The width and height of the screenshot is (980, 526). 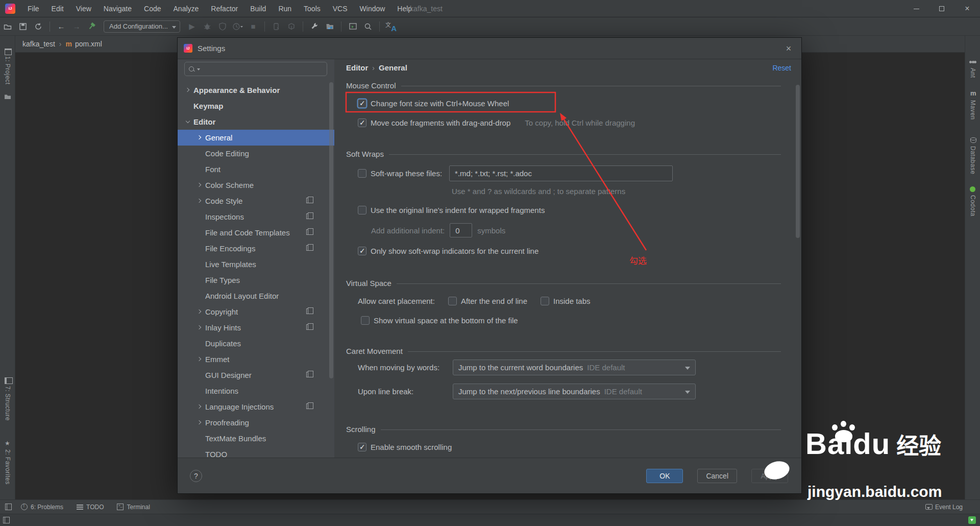 What do you see at coordinates (411, 447) in the screenshot?
I see `smooth-scrolling-label: Enable smooth scrolling` at bounding box center [411, 447].